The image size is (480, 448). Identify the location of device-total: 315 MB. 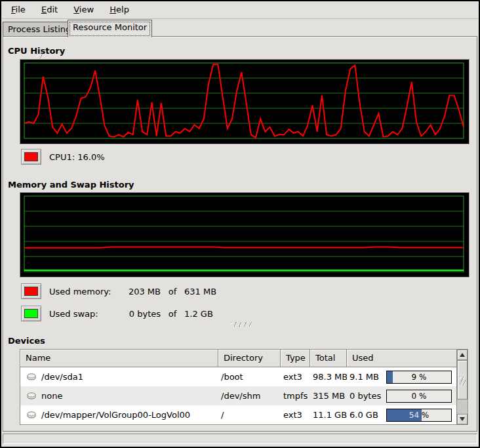
(329, 396).